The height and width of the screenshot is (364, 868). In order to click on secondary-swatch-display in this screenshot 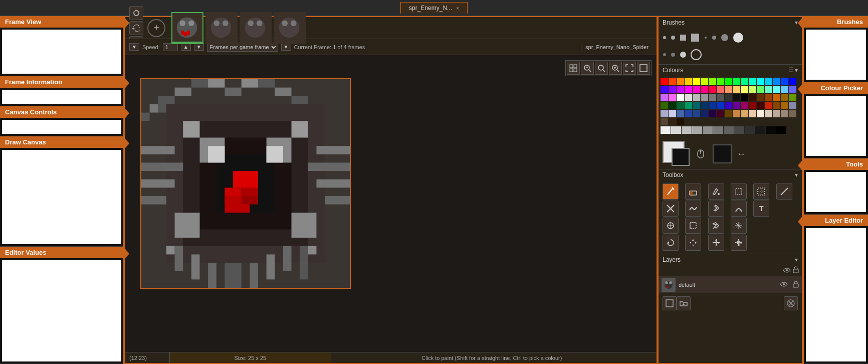, I will do `click(722, 154)`.